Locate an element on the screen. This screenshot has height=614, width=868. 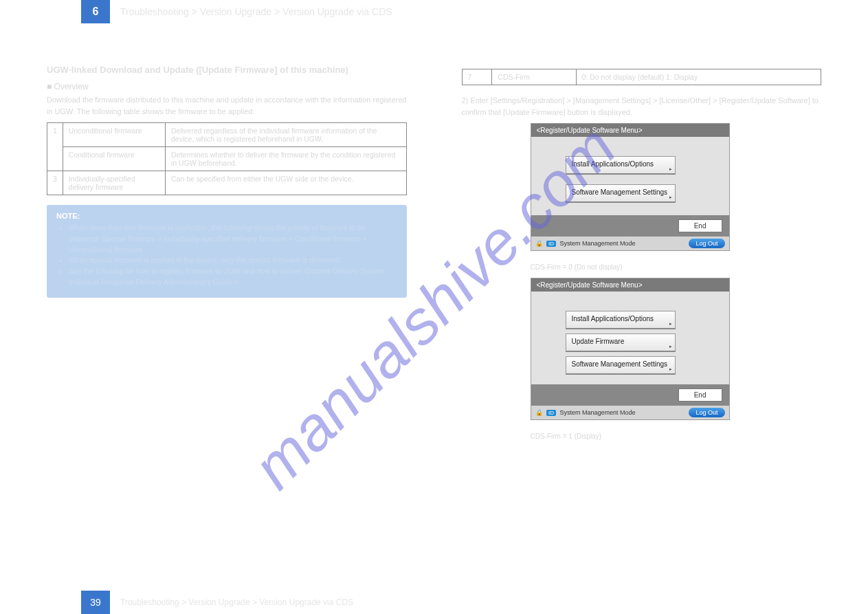
chapter-badge: 6 is located at coordinates (96, 12).